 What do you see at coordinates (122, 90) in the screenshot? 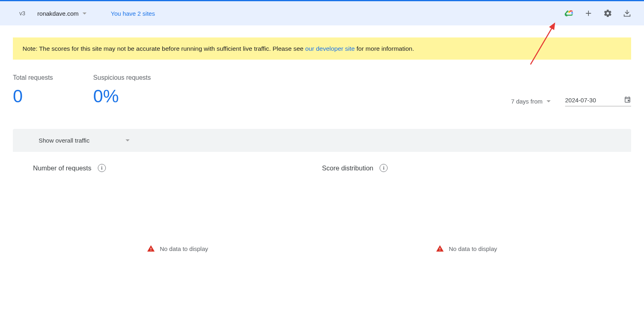
I see `suspicious-requests-stat: Suspicious requests 0%` at bounding box center [122, 90].